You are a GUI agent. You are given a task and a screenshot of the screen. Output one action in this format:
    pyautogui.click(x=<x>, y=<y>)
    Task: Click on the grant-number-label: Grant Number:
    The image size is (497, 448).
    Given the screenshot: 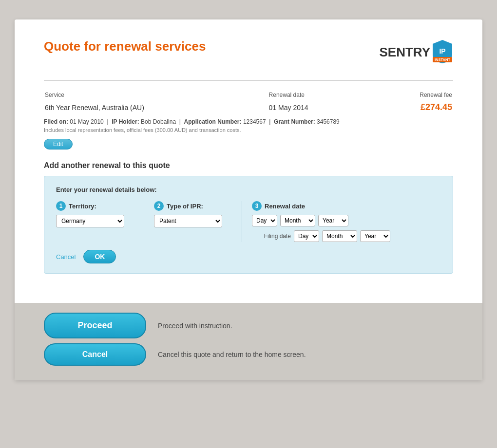 What is the action you would take?
    pyautogui.click(x=294, y=122)
    